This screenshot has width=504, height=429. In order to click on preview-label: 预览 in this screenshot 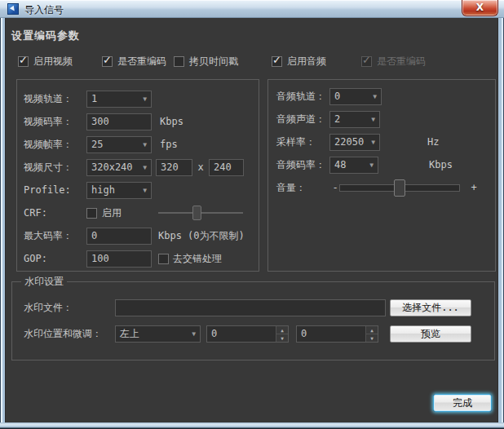, I will do `click(431, 334)`.